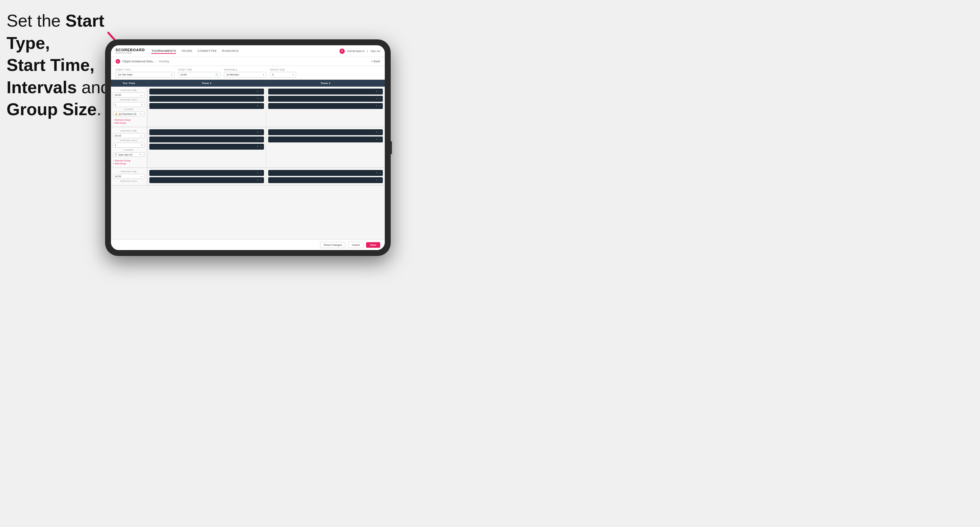 Image resolution: width=980 pixels, height=527 pixels. Describe the element at coordinates (51, 65) in the screenshot. I see `instruction-bold2: Start Time,` at that location.